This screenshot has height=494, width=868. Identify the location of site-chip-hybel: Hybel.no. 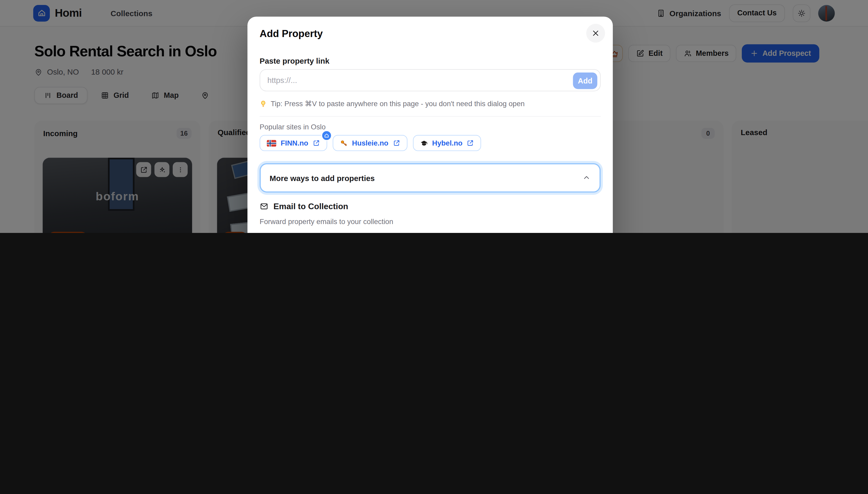
(447, 143).